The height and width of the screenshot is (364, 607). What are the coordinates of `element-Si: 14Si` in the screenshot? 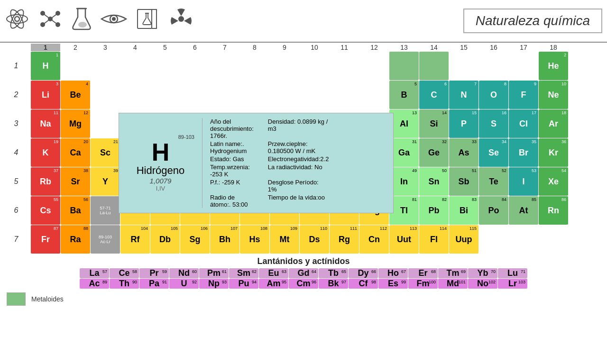 It's located at (434, 124).